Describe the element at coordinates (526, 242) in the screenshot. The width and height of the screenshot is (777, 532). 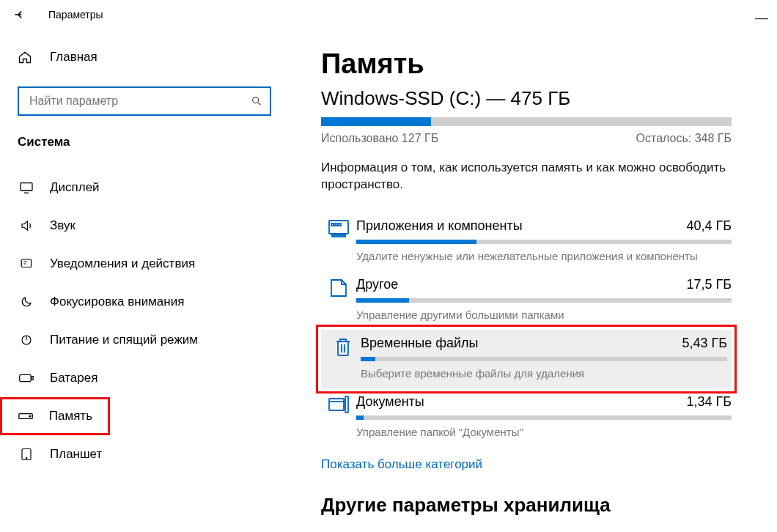
I see `category-apps: Приложения и компоненты 40,4 ГБ Удалите …` at that location.